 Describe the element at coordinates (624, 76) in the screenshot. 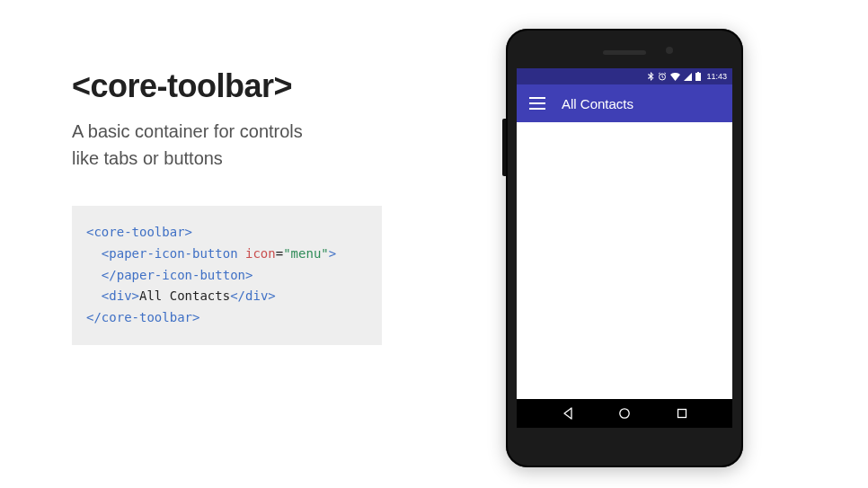

I see `android-status-bar: 11:43` at that location.